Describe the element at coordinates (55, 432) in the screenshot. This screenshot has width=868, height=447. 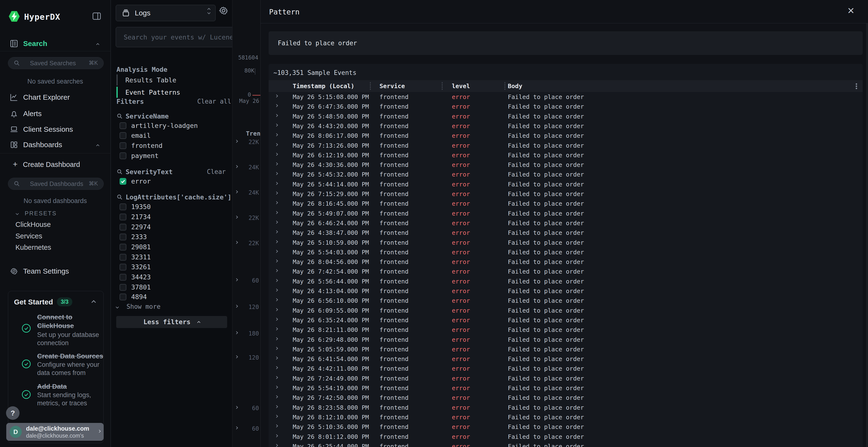
I see `user-menu: D dale@clickhouse.com dale@clickhouse.co…` at that location.